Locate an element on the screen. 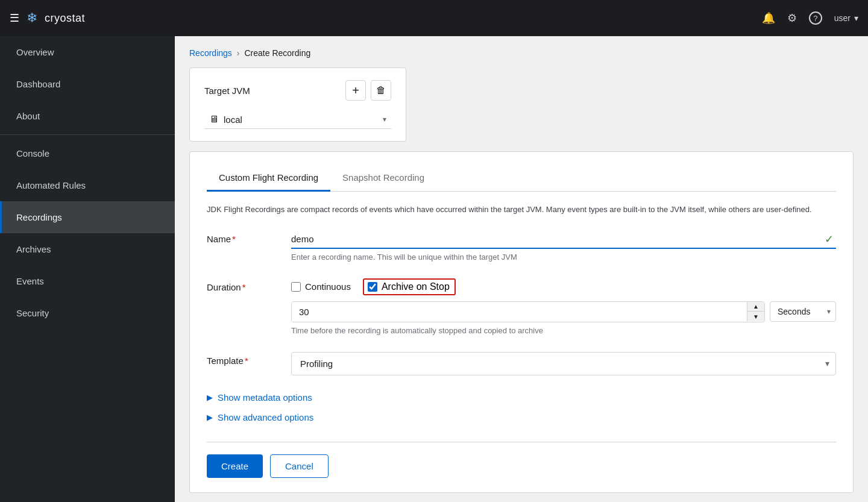 This screenshot has height=502, width=868. bell-icon: 🔔 is located at coordinates (769, 18).